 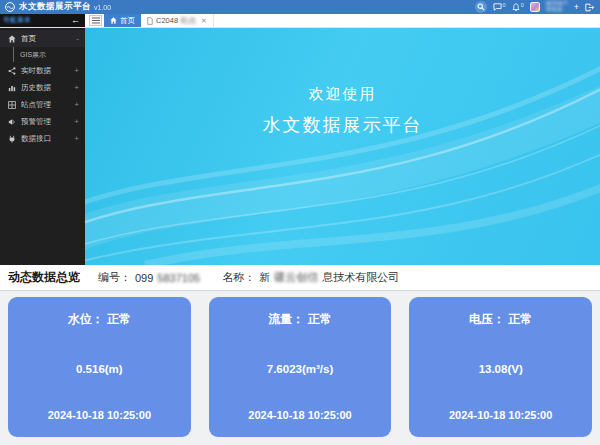 What do you see at coordinates (300, 367) in the screenshot?
I see `flow-card: 流量： 正常 7.6023(m³/s) 2024-10-18 10:25:00` at bounding box center [300, 367].